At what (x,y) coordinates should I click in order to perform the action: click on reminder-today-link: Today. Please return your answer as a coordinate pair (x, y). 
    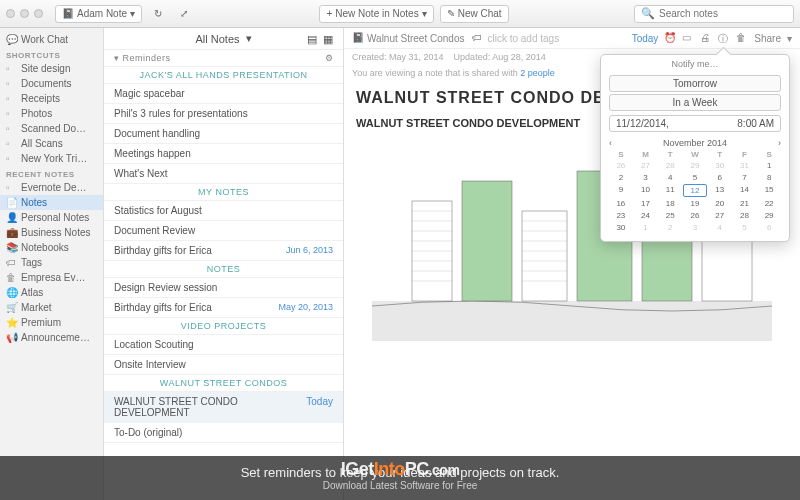
    Looking at the image, I should click on (646, 38).